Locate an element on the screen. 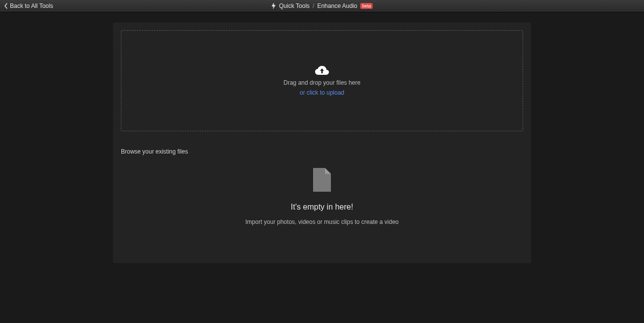 The image size is (644, 323). empty-subtitle: Import your photos, videos or music clip… is located at coordinates (322, 222).